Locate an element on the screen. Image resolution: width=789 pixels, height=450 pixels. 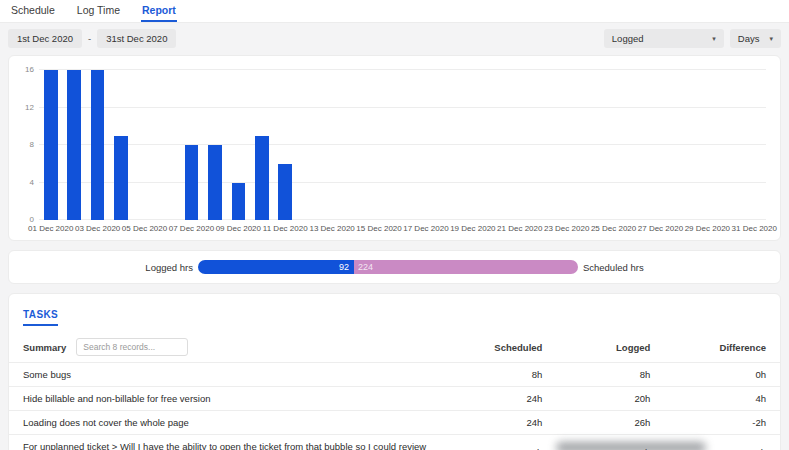
horizontal-scrollbar-thumb is located at coordinates (631, 446).